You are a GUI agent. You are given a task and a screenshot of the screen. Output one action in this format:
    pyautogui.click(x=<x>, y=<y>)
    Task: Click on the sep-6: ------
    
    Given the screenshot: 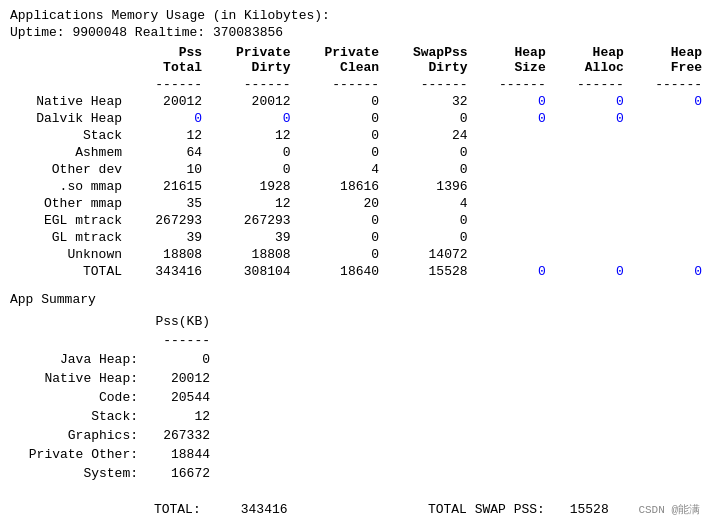 What is the action you would take?
    pyautogui.click(x=591, y=84)
    